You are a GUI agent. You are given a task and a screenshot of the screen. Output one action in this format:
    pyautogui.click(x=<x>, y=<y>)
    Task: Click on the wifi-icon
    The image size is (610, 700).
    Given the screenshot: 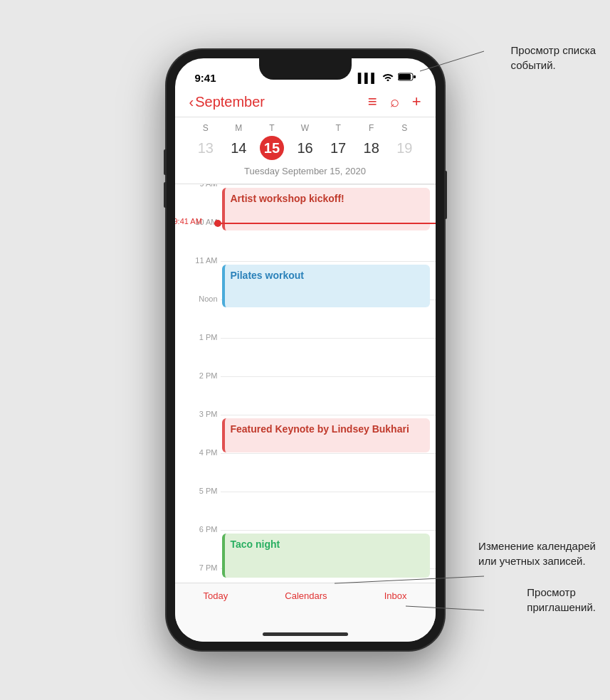 What is the action you would take?
    pyautogui.click(x=388, y=78)
    